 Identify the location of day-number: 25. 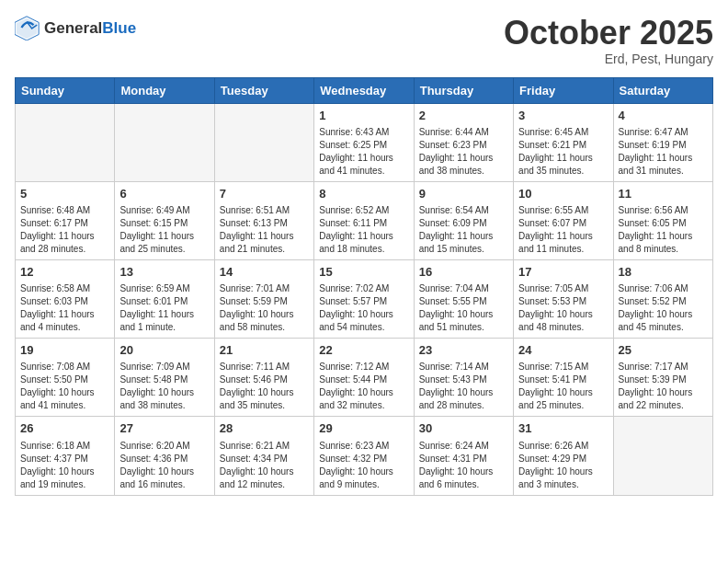
(664, 350).